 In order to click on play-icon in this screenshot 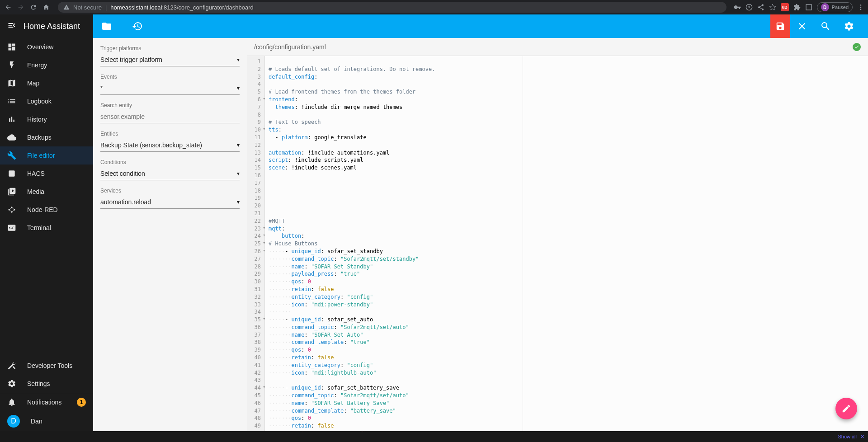, I will do `click(12, 192)`.